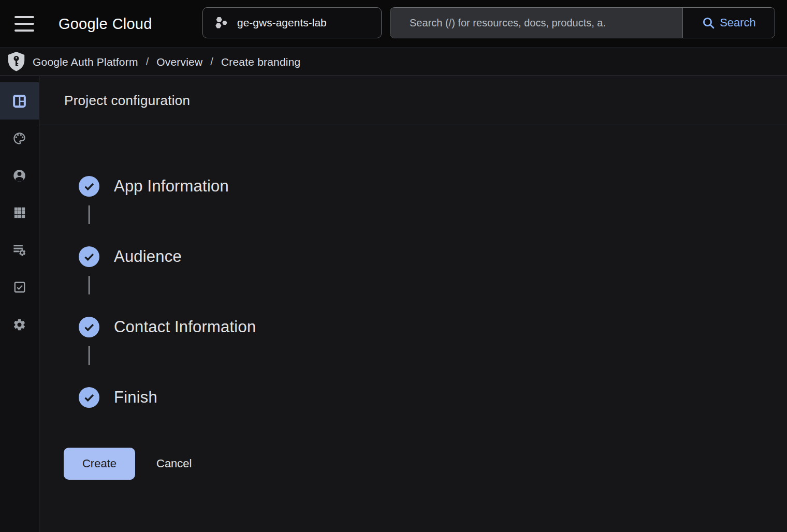 This screenshot has height=532, width=787. I want to click on step-label: Contact Information, so click(185, 327).